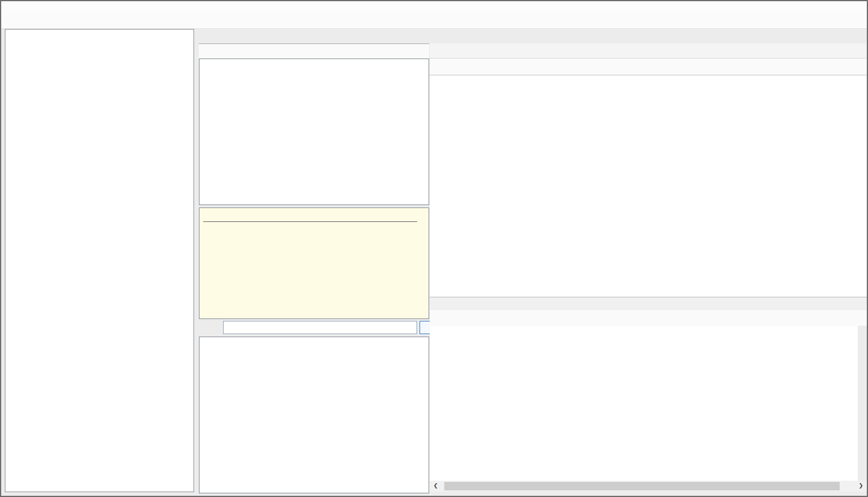 The image size is (868, 497). I want to click on scroll-left-arrow: ❮, so click(436, 486).